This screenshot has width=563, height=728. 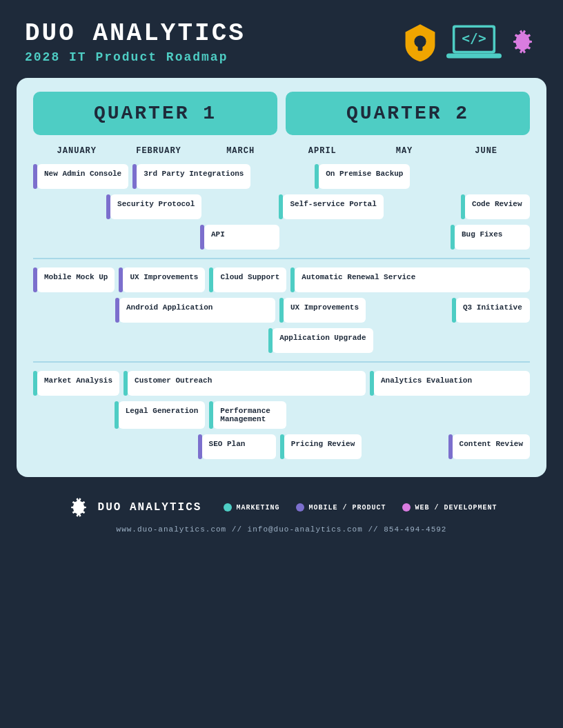 I want to click on task-ux-improvements-2: UX Improvements, so click(x=323, y=310).